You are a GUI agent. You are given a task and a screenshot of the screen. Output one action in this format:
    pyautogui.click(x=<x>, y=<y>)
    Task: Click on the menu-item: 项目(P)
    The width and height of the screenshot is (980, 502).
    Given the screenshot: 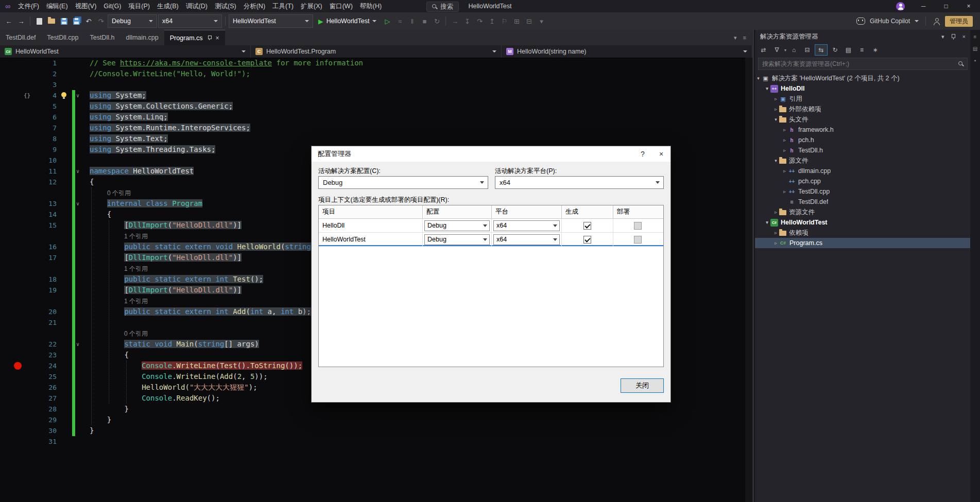 What is the action you would take?
    pyautogui.click(x=139, y=6)
    